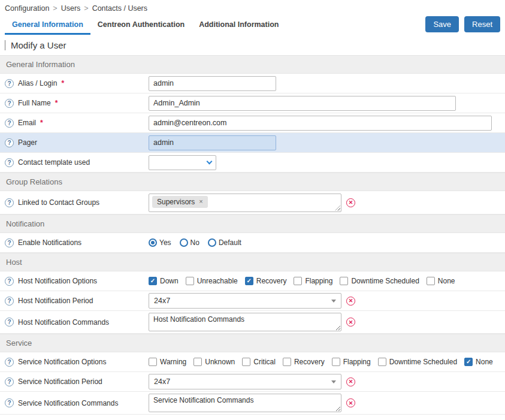  I want to click on radio-yes: Yes, so click(160, 243).